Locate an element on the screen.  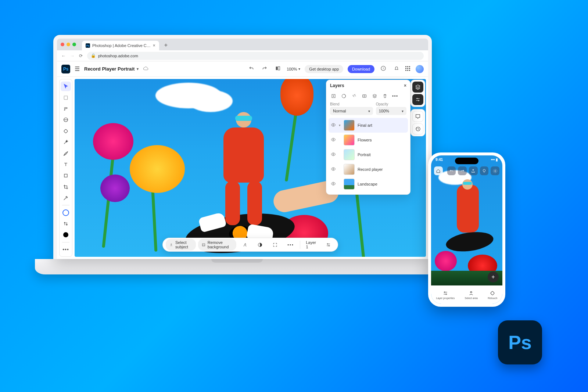
fill-color-swatch is located at coordinates (66, 235).